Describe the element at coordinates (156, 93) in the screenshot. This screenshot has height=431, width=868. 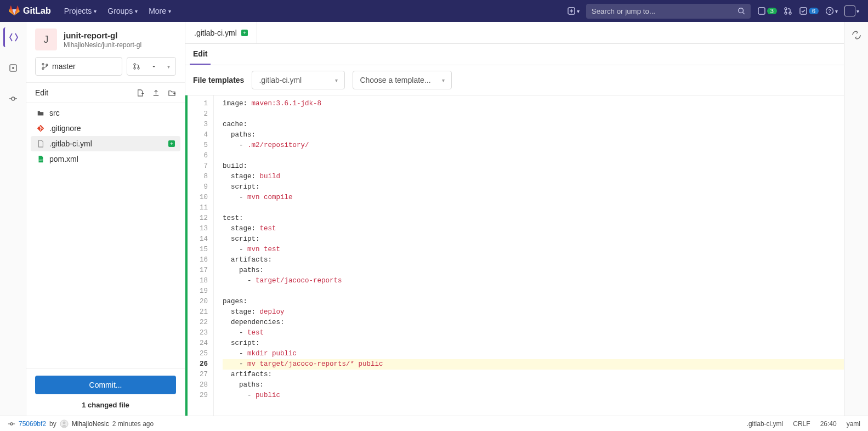
I see `upload-icon` at that location.